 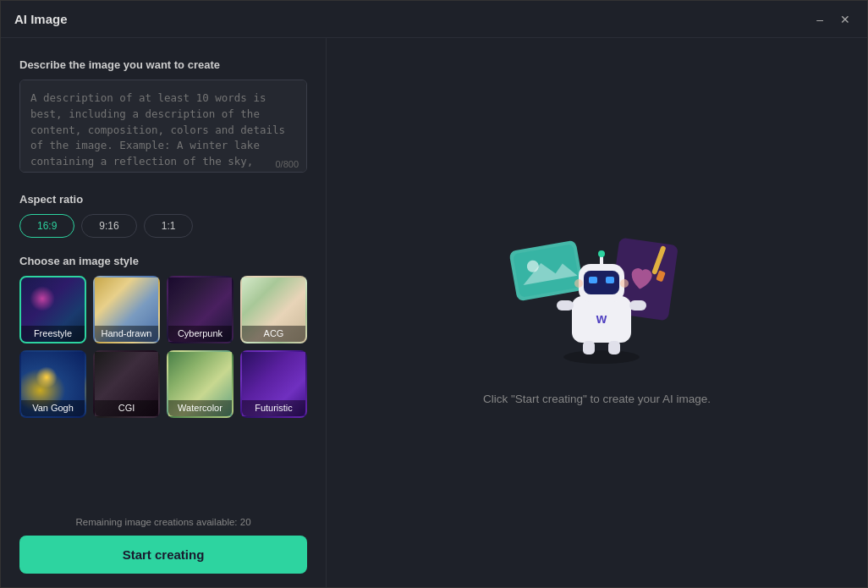 I want to click on style-acg: ACG, so click(x=274, y=310).